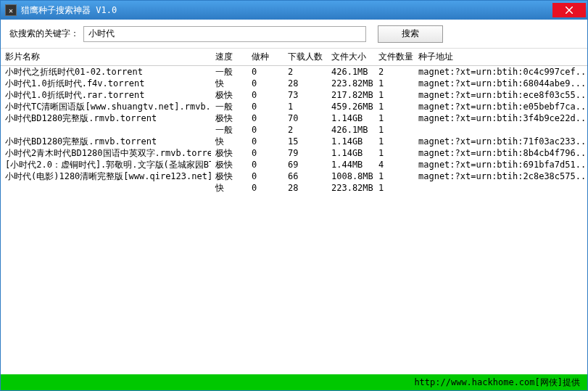 This screenshot has width=588, height=391. What do you see at coordinates (106, 57) in the screenshot?
I see `col-name: 影片名称` at bounding box center [106, 57].